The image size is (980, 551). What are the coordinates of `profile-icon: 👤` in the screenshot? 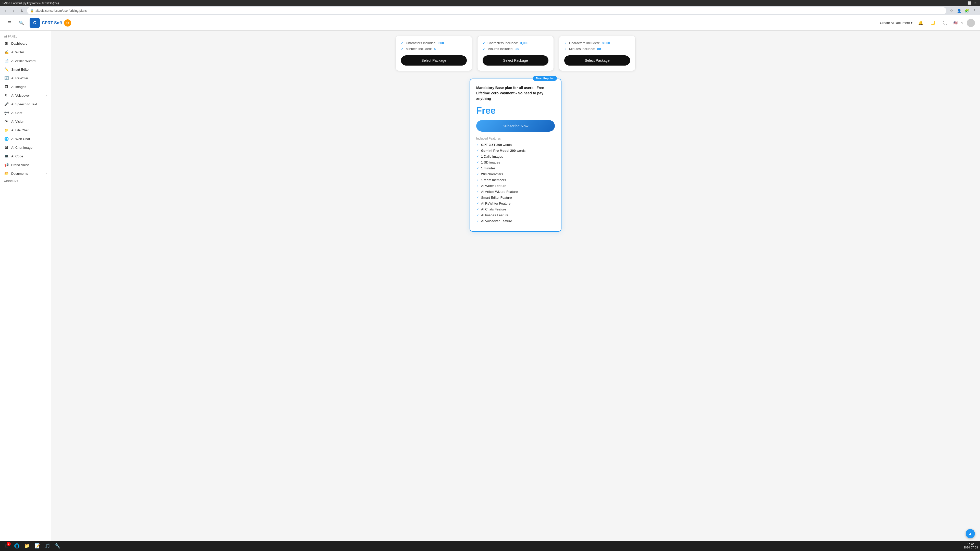 It's located at (959, 11).